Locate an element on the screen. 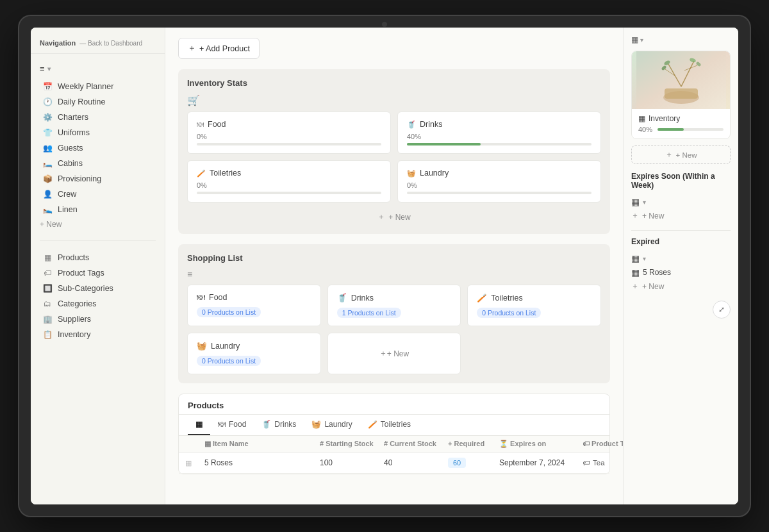  panel-progress-fill is located at coordinates (670, 129).